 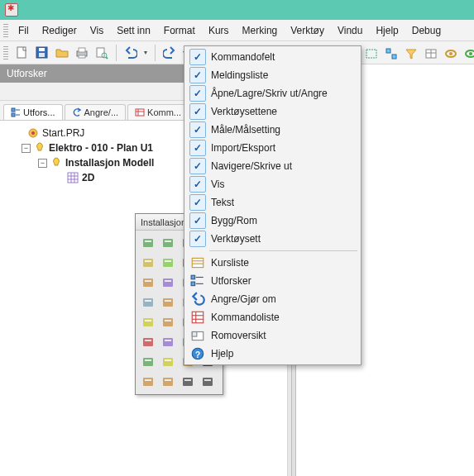 I want to click on menu-item-kommandofelt: Kommandofelt, so click(x=273, y=57).